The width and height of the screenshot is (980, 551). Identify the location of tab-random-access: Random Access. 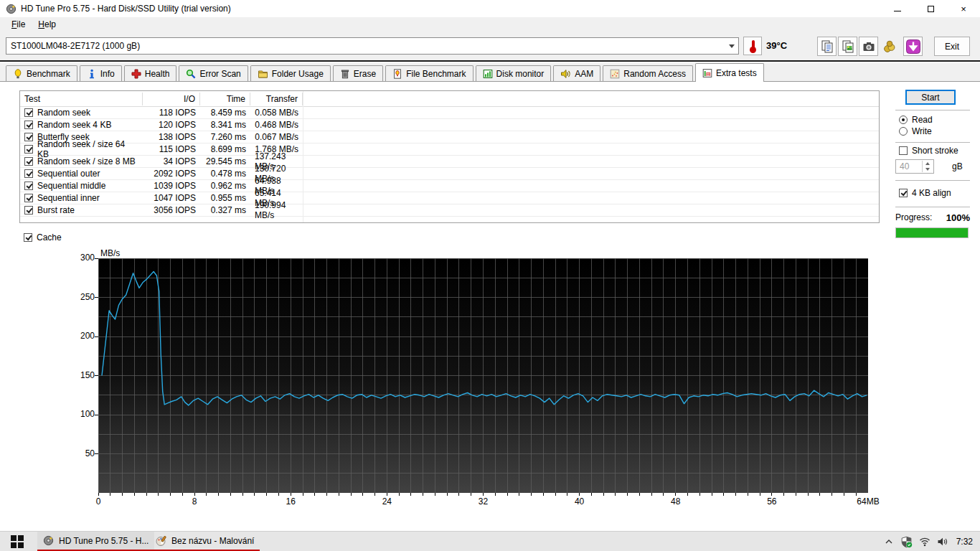
(648, 73).